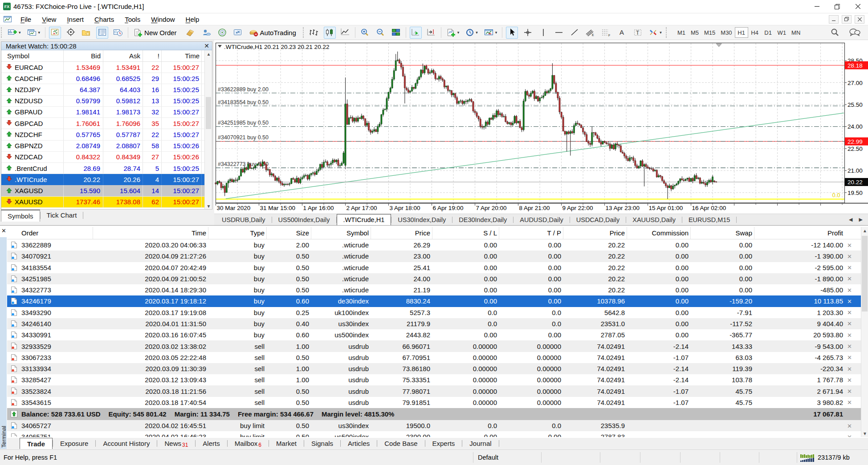  I want to click on terminal-close-icon: ✕, so click(4, 230).